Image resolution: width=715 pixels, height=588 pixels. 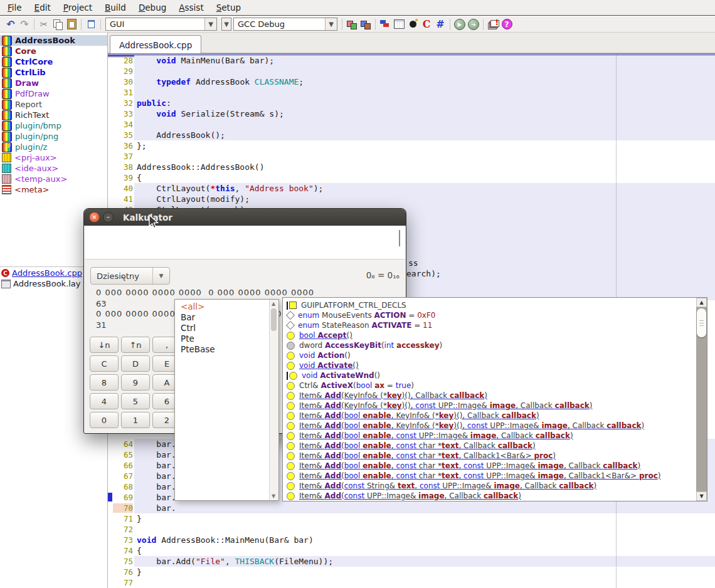 I want to click on calculator-display, so click(x=245, y=243).